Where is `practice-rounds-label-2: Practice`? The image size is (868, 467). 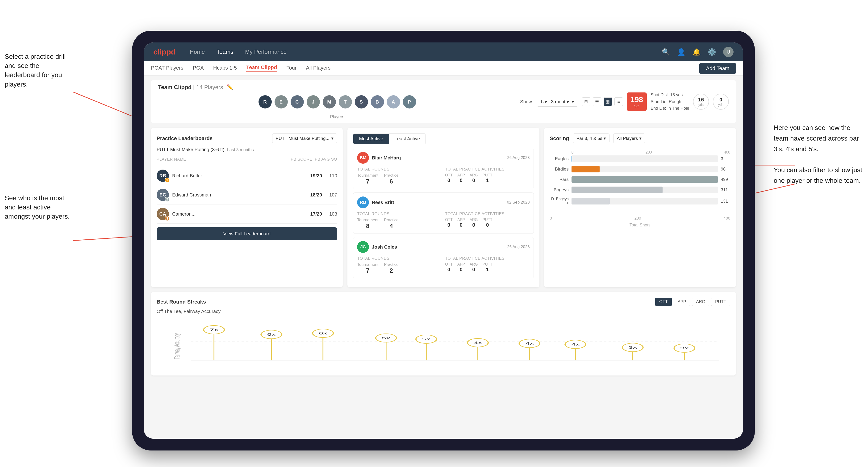 practice-rounds-label-2: Practice is located at coordinates (391, 220).